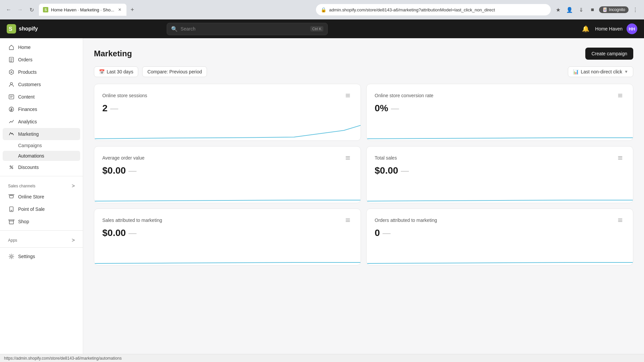  What do you see at coordinates (113, 54) in the screenshot?
I see `page-title: Marketing` at bounding box center [113, 54].